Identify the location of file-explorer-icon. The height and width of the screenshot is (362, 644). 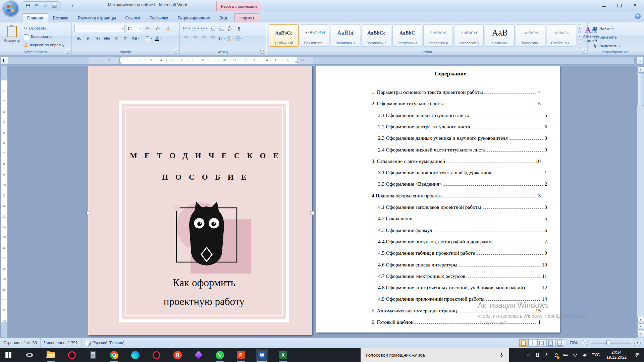
(51, 355).